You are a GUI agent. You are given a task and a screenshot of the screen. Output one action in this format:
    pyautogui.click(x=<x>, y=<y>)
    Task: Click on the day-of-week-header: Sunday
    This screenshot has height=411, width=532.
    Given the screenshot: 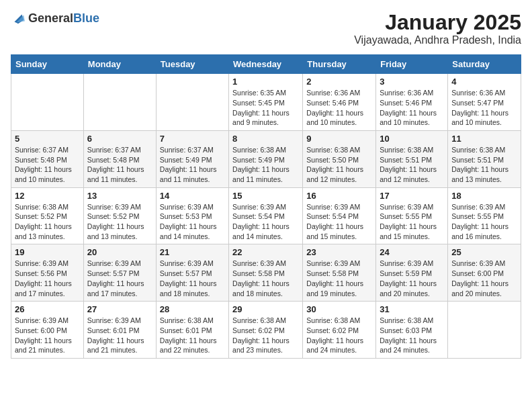 What is the action you would take?
    pyautogui.click(x=48, y=64)
    